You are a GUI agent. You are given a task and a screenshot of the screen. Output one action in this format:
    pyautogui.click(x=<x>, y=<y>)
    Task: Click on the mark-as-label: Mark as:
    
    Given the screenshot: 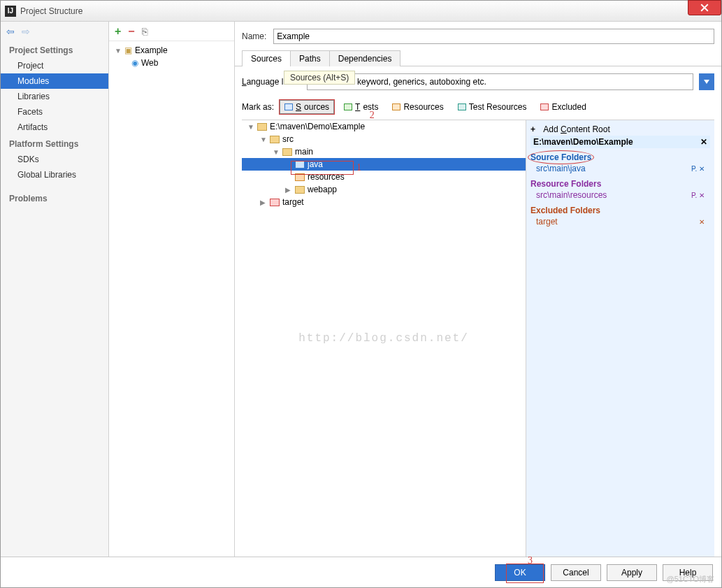 What is the action you would take?
    pyautogui.click(x=258, y=107)
    